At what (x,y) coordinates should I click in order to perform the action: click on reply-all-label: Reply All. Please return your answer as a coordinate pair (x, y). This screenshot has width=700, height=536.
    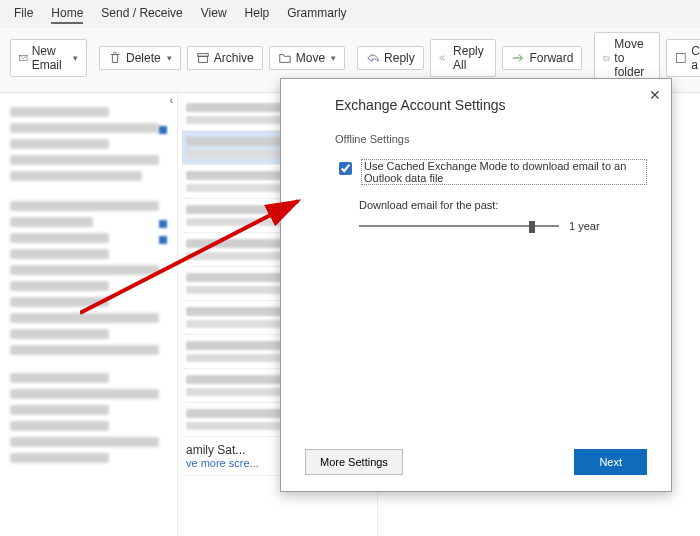
    Looking at the image, I should click on (470, 58).